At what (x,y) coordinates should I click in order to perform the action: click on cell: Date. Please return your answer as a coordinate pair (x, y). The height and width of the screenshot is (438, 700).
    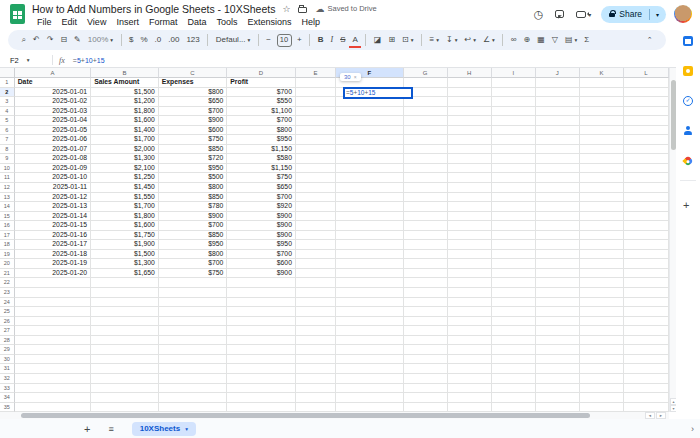
    Looking at the image, I should click on (53, 83).